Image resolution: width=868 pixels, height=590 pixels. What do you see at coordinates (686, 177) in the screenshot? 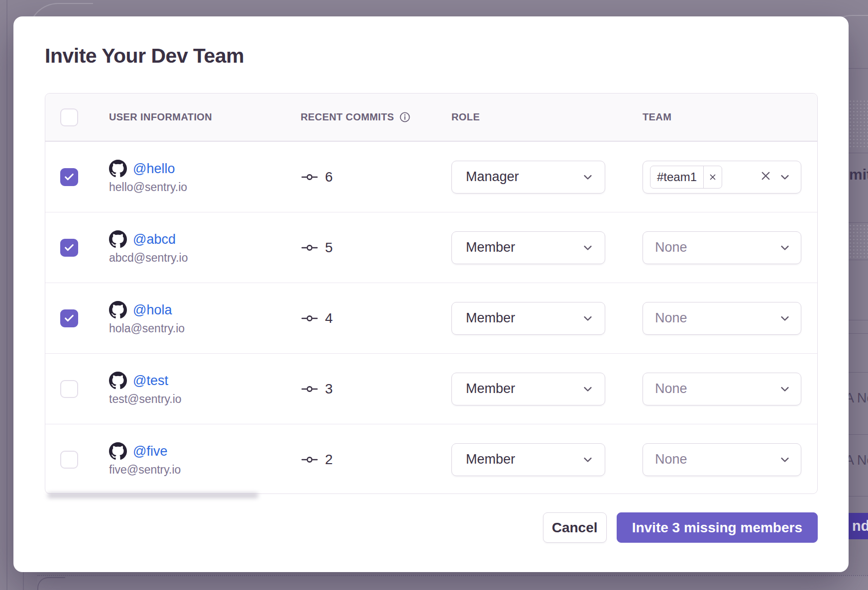
I see `team-tag: #team1` at bounding box center [686, 177].